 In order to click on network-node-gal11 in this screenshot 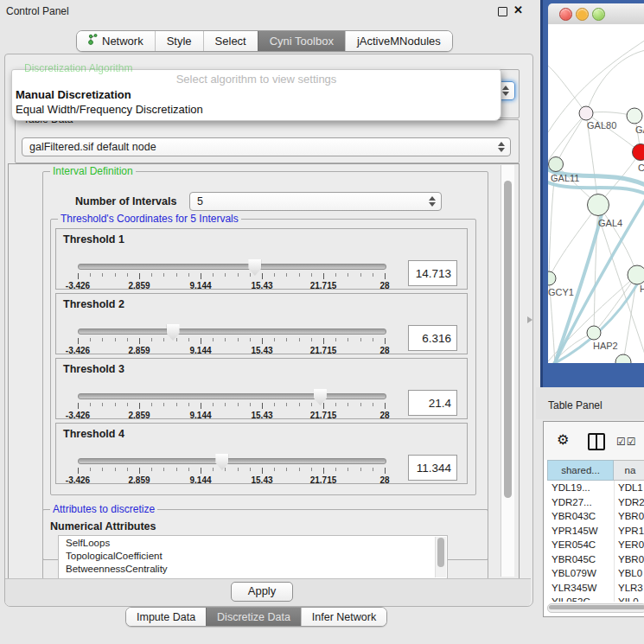, I will do `click(557, 164)`.